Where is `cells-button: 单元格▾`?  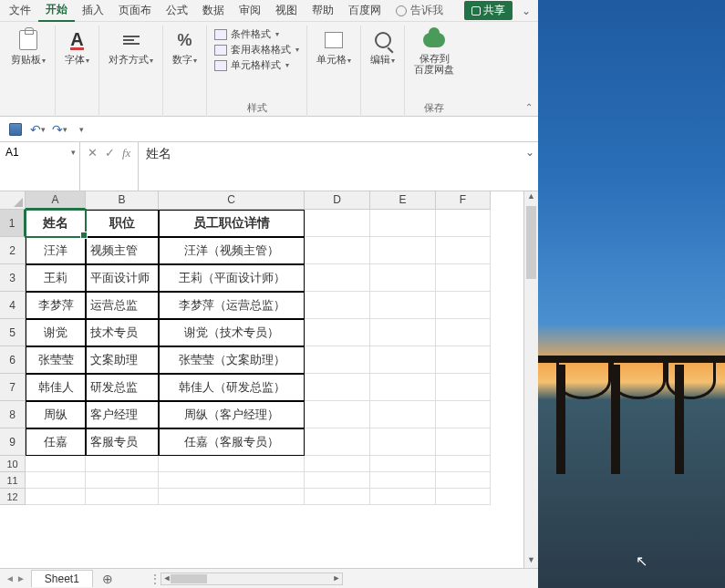 cells-button: 单元格▾ is located at coordinates (334, 47).